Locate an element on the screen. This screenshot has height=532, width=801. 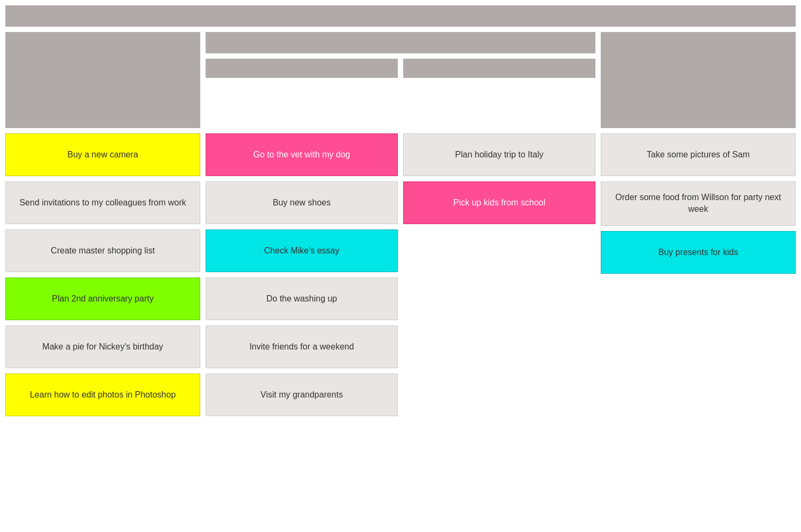
todo-column-header is located at coordinates (103, 80).